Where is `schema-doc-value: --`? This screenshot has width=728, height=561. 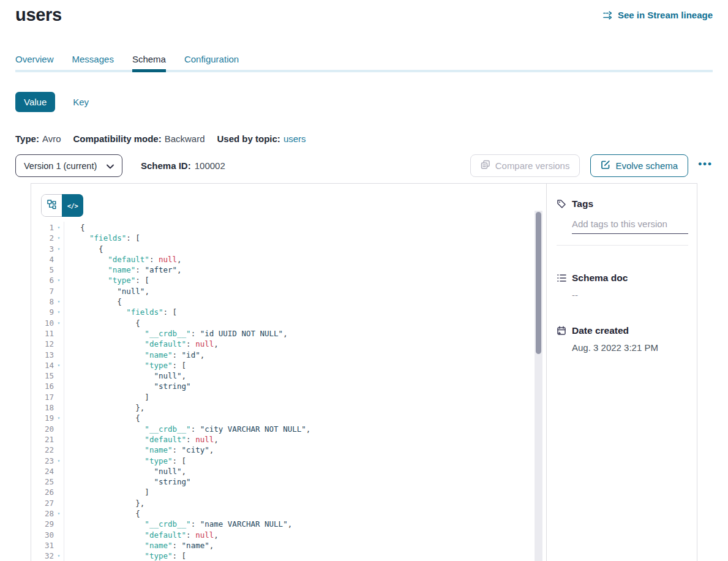
schema-doc-value: -- is located at coordinates (630, 295).